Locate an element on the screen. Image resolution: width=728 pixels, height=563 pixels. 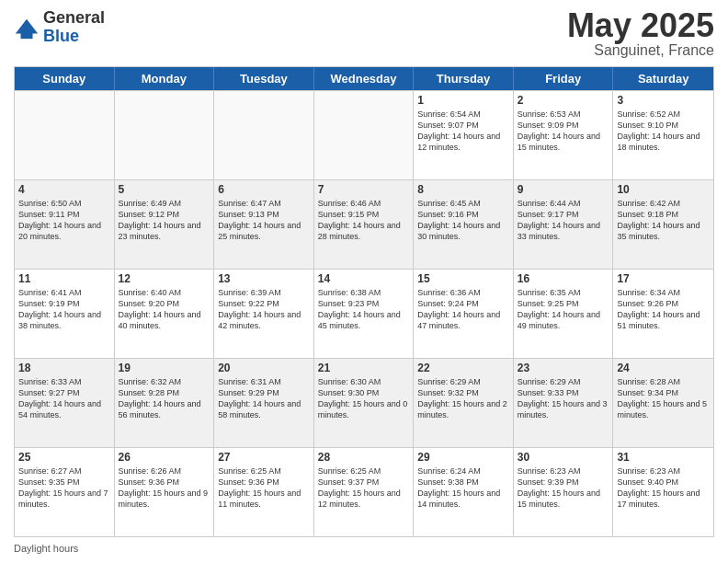
calendar-header: Sunday Monday Tuesday Wednesday Thursday… is located at coordinates (364, 79).